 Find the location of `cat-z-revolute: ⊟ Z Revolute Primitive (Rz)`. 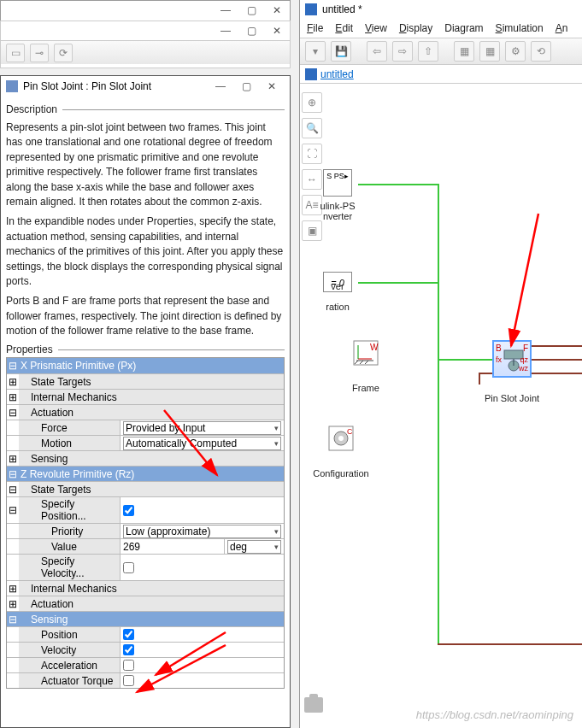

cat-z-revolute: ⊟ Z Revolute Primitive (Rz) is located at coordinates (145, 473).